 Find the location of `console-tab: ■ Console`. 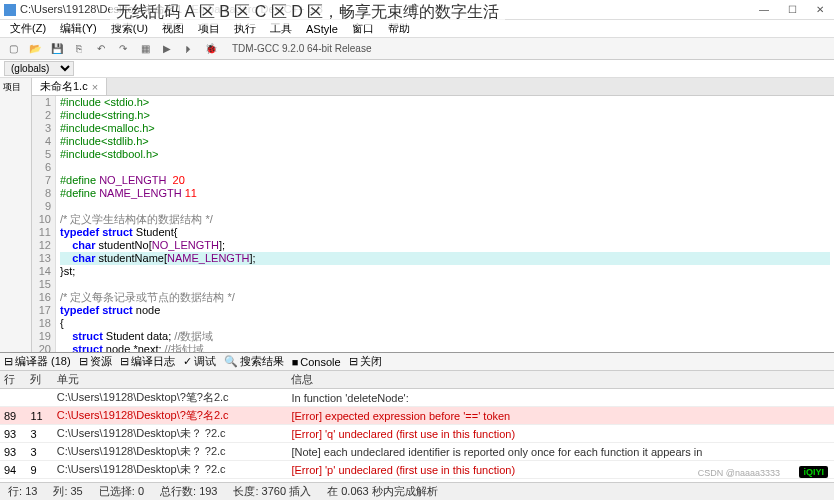

console-tab: ■ Console is located at coordinates (316, 362).